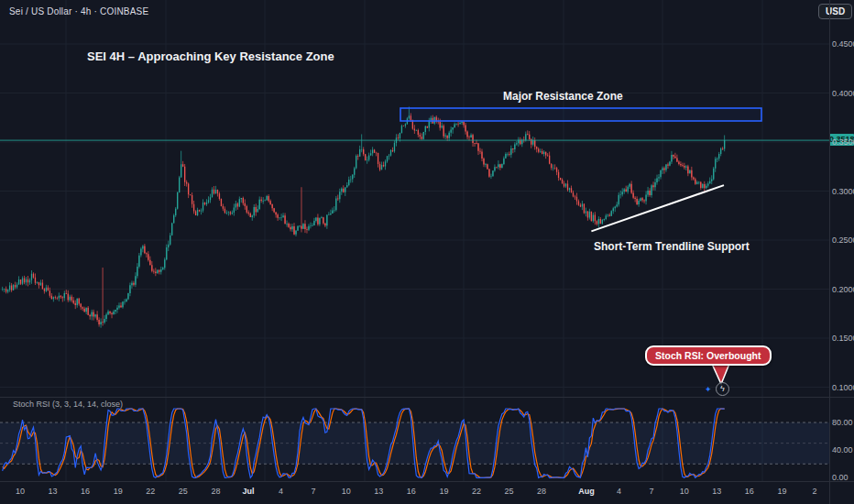 Image resolution: width=854 pixels, height=504 pixels. What do you see at coordinates (843, 290) in the screenshot?
I see `price-axis-label: 0.2000` at bounding box center [843, 290].